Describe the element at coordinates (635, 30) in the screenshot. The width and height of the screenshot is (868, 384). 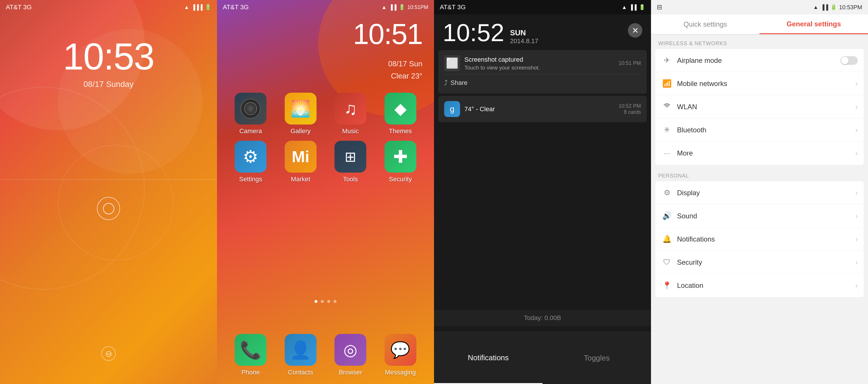
I see `notif-close-button: ✕` at that location.